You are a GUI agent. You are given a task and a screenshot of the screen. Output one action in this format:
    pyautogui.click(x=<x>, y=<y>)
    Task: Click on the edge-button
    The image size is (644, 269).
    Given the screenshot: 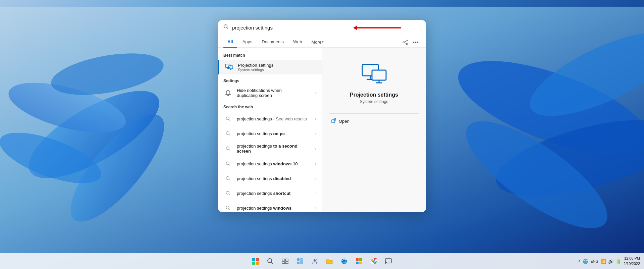 What is the action you would take?
    pyautogui.click(x=344, y=261)
    